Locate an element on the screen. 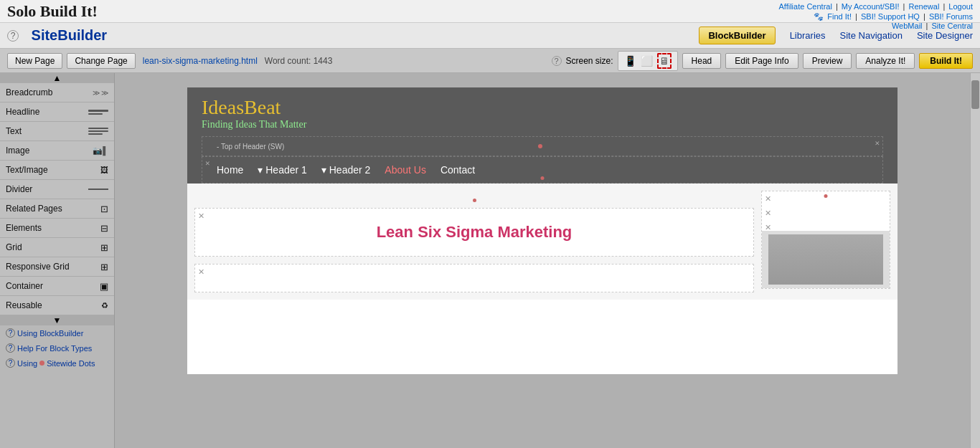 The width and height of the screenshot is (980, 448). page-sidebar-content: ✕ ✕ ✕ is located at coordinates (826, 242).